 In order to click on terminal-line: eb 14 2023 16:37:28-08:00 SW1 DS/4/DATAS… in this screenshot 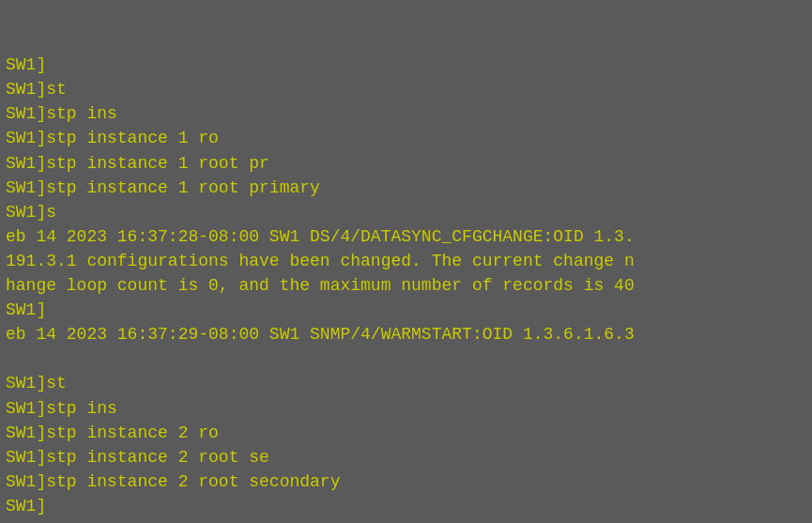, I will do `click(406, 237)`.